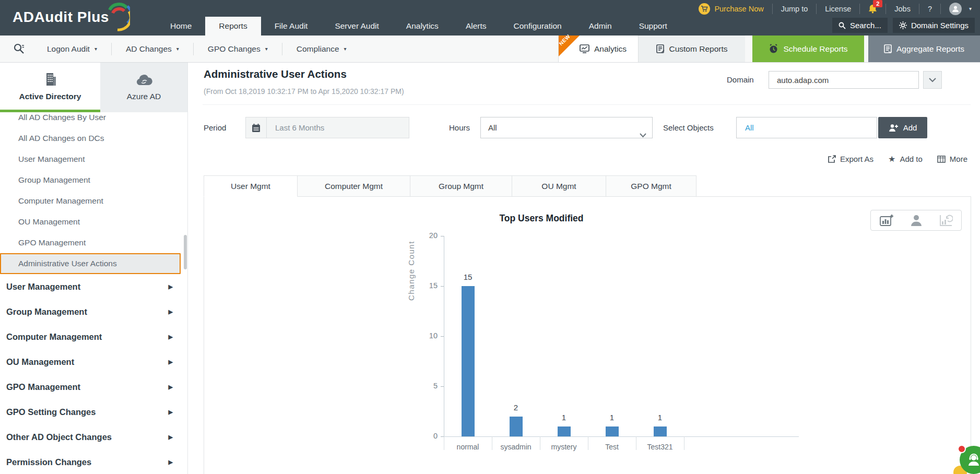  Describe the element at coordinates (704, 9) in the screenshot. I see `cart-icon` at that location.